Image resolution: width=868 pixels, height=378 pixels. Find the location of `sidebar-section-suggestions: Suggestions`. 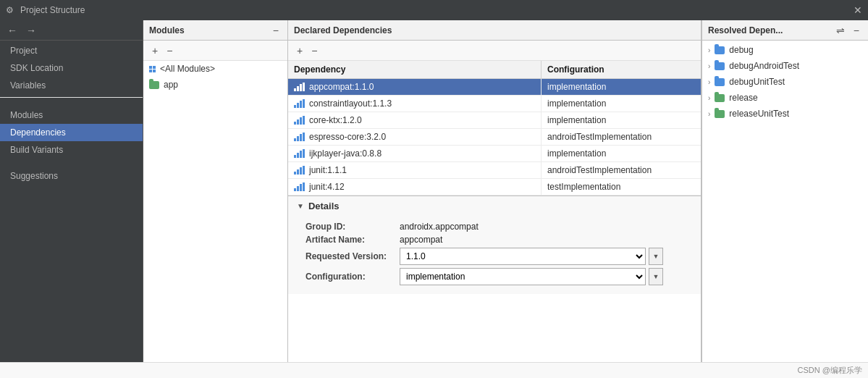

sidebar-section-suggestions: Suggestions is located at coordinates (71, 176).